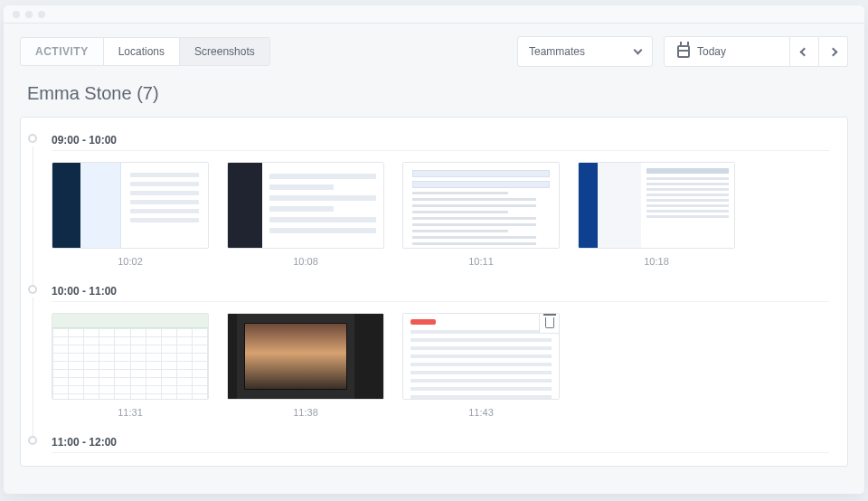 The image size is (868, 501). Describe the element at coordinates (550, 324) in the screenshot. I see `delete-screenshot-button` at that location.